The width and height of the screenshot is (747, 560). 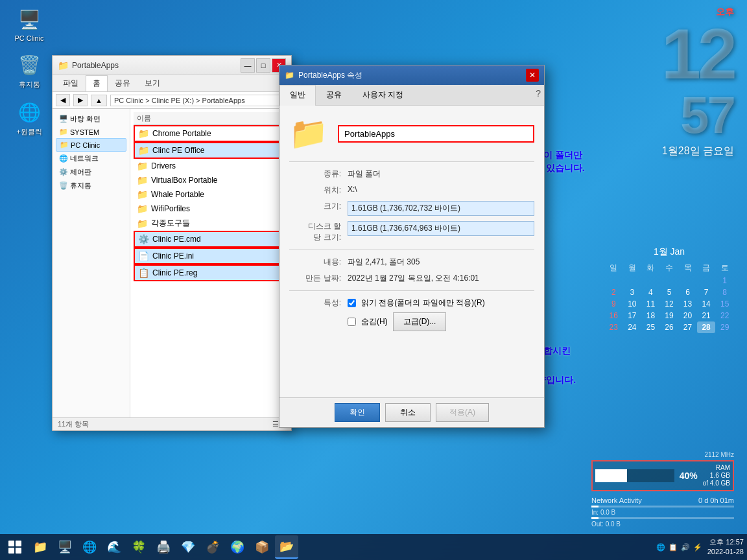 I want to click on dialog-tab-general: 일반, so click(x=298, y=95).